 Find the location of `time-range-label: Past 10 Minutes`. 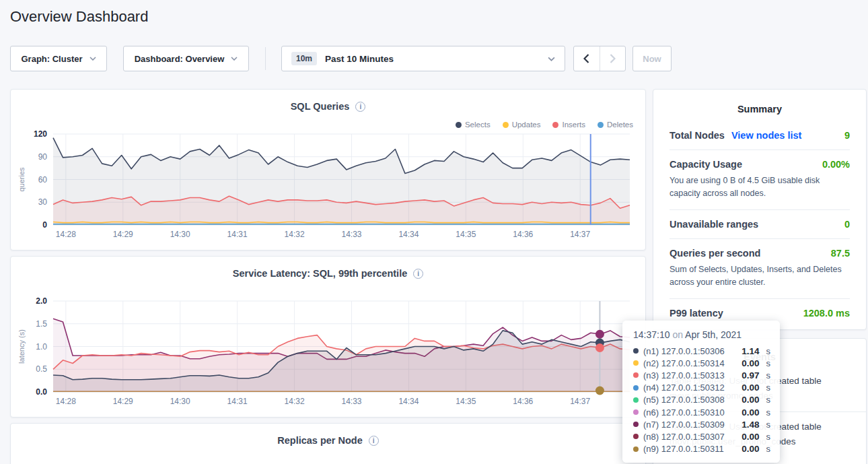

time-range-label: Past 10 Minutes is located at coordinates (432, 59).